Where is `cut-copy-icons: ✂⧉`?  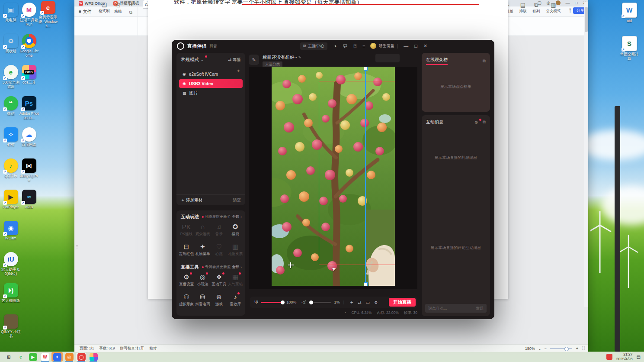 cut-copy-icons: ✂⧉ is located at coordinates (131, 9).